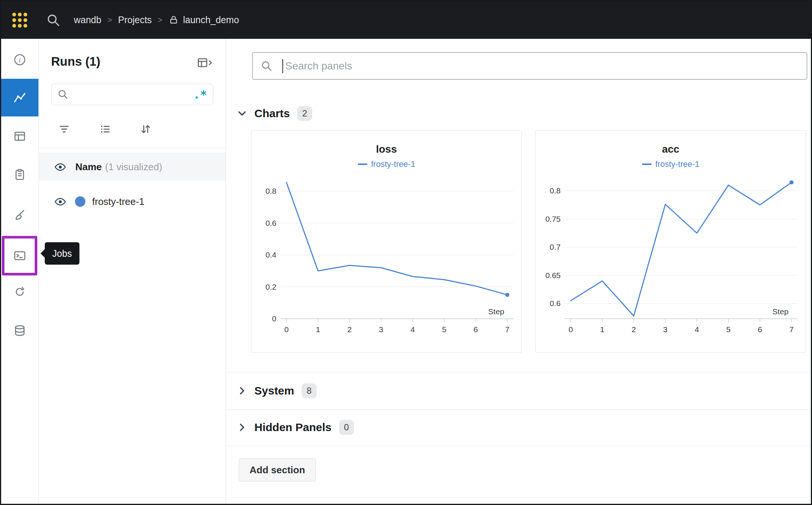 The image size is (812, 505). I want to click on jobs-tooltip: Jobs, so click(62, 253).